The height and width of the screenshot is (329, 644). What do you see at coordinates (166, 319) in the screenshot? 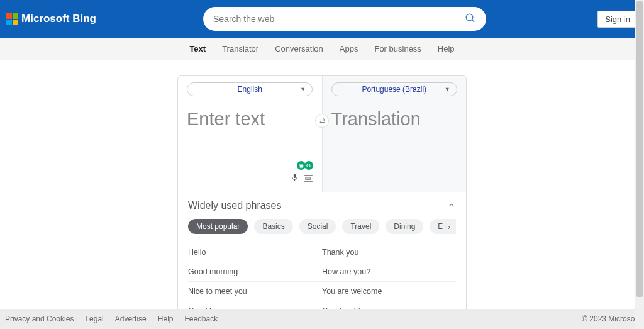
I see `footer-help: Help` at bounding box center [166, 319].